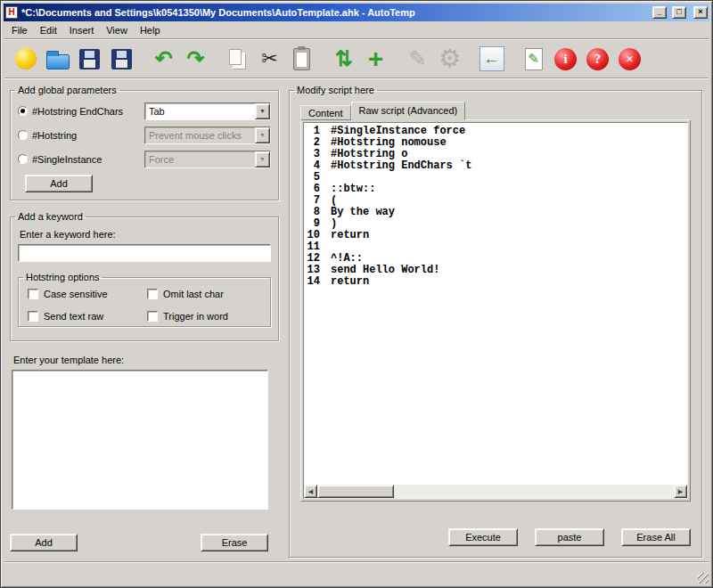 This screenshot has width=713, height=588. I want to click on group-hotstring-options: Hotstring options Case sensitiveOmit las…, so click(144, 299).